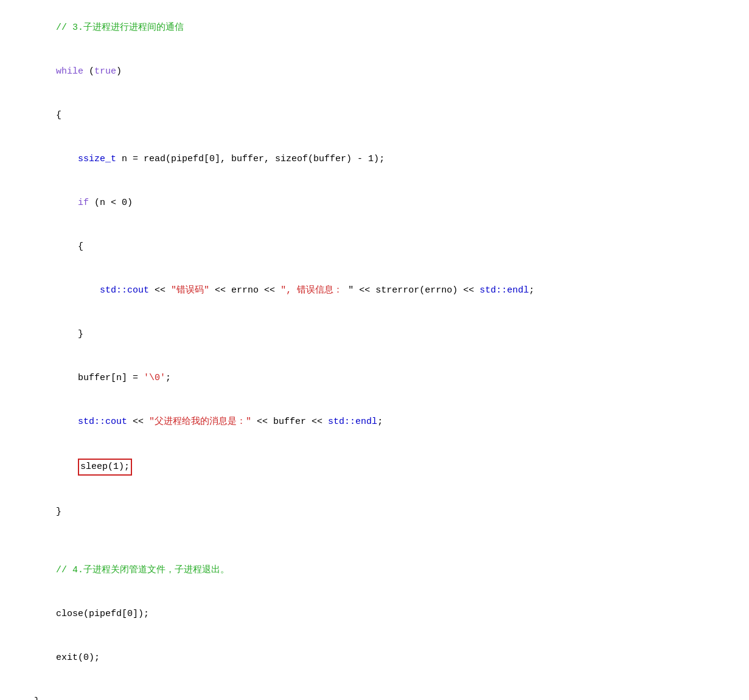 This screenshot has width=749, height=700. I want to click on code-line-14: // 4.子进程关闭管道文件，子进程退出。, so click(375, 570).